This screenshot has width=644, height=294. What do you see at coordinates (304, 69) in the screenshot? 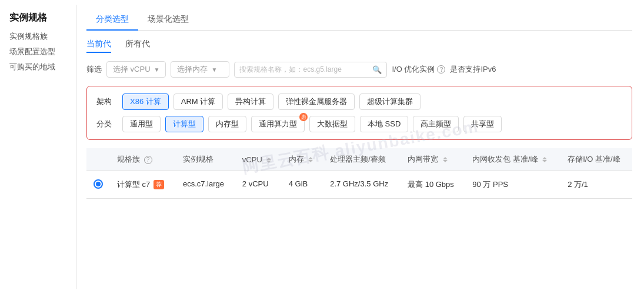
I see `search-placeholder-text: 搜索规格名称，如：ecs.g5.large` at bounding box center [304, 69].